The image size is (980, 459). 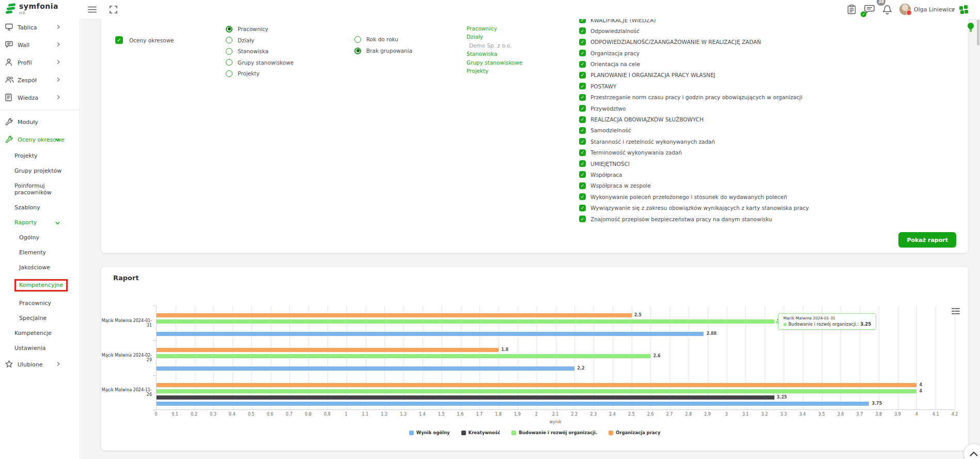 I want to click on sidebar-item-moduly: Moduły, so click(x=40, y=122).